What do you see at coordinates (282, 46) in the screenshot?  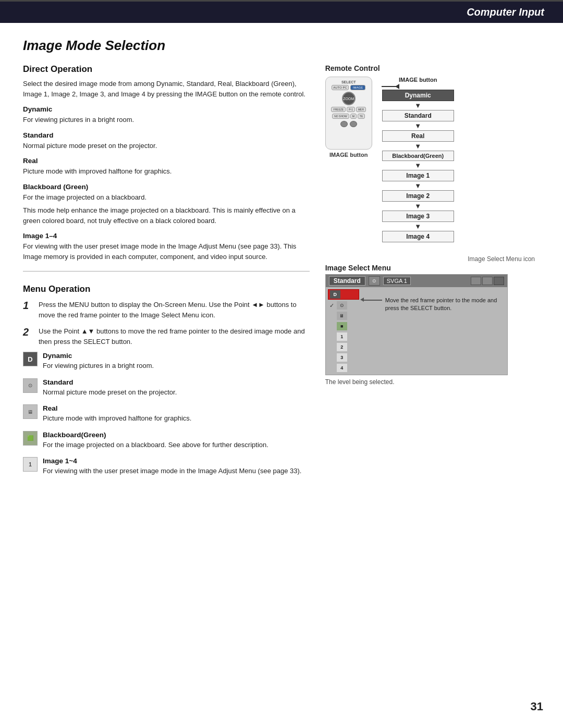 I see `page-title: Image Mode Selection` at bounding box center [282, 46].